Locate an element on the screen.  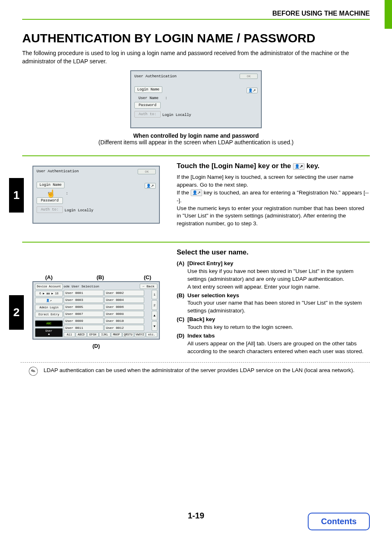
header-section: BEFORE USING THE MACHINE is located at coordinates (196, 14).